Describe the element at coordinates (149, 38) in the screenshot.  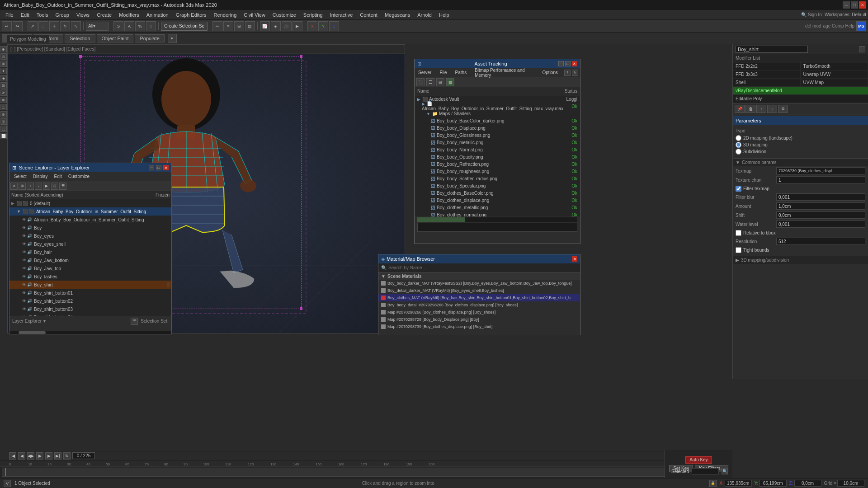
I see `tab-populate: Populate` at that location.